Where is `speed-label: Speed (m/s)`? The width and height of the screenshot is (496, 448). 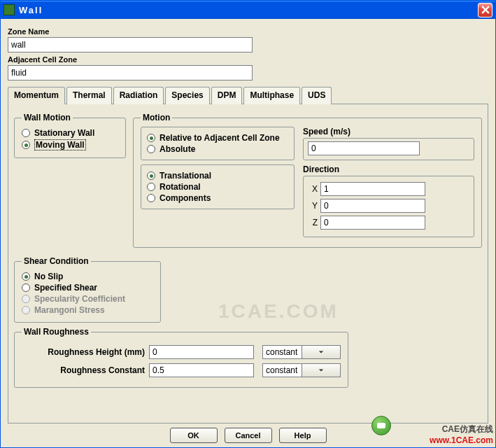
speed-label: Speed (m/s) is located at coordinates (389, 132).